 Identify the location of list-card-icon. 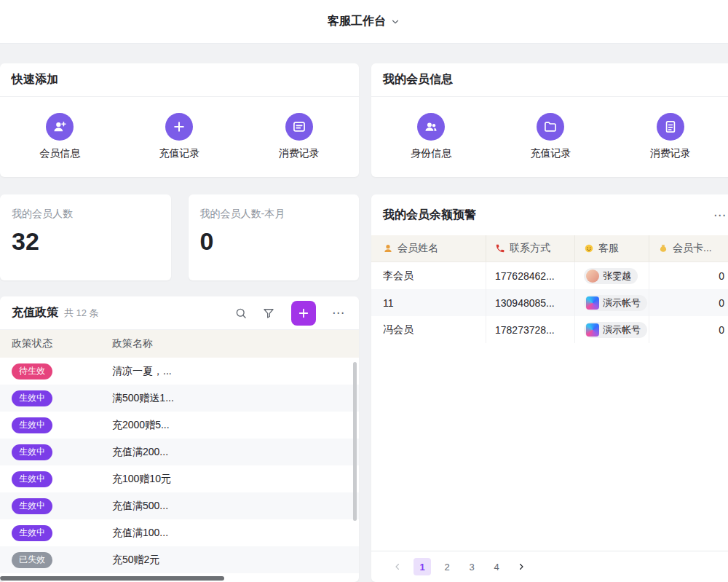
(299, 127).